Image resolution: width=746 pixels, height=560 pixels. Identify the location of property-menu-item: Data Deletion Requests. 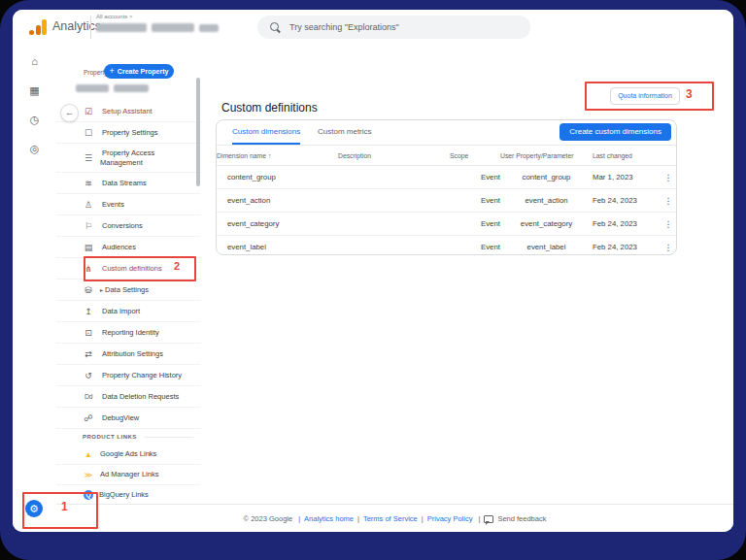
(128, 397).